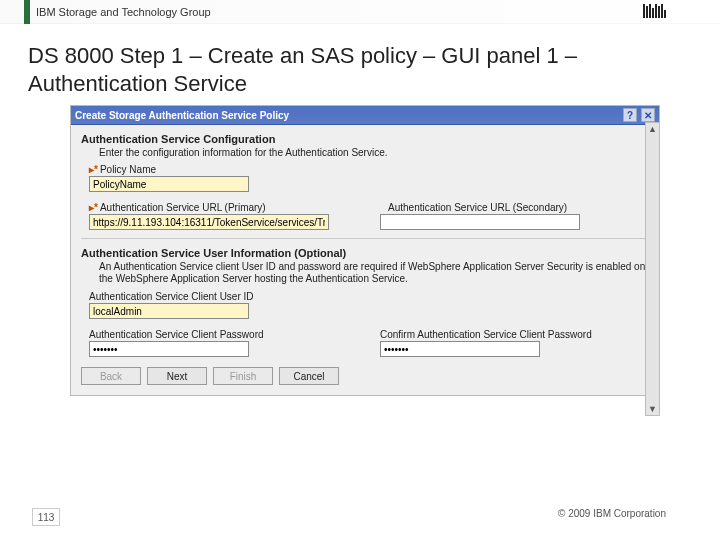  What do you see at coordinates (369, 170) in the screenshot?
I see `policy-name-label: ▸*Policy Name` at bounding box center [369, 170].